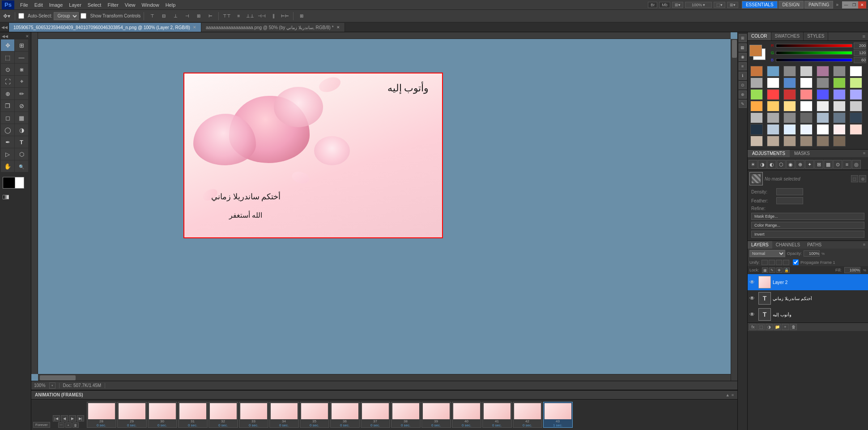 The height and width of the screenshot is (430, 868). What do you see at coordinates (772, 270) in the screenshot?
I see `lock-image: ✎` at bounding box center [772, 270].